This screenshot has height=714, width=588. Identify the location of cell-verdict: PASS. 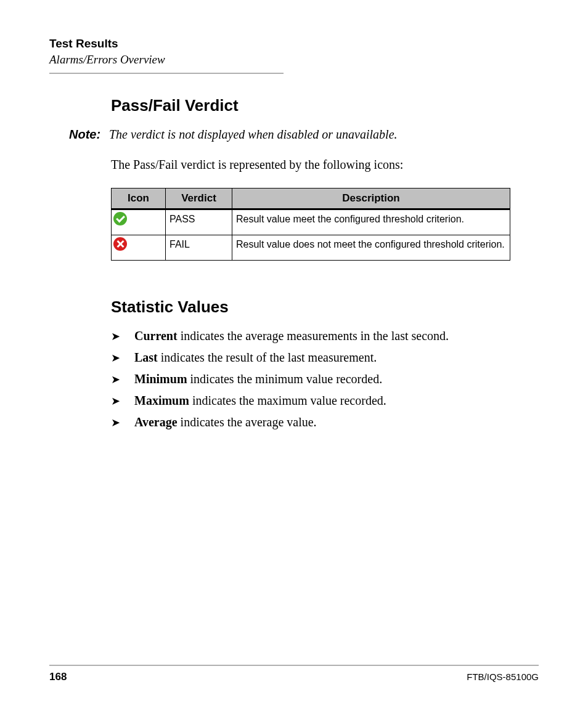
(199, 222).